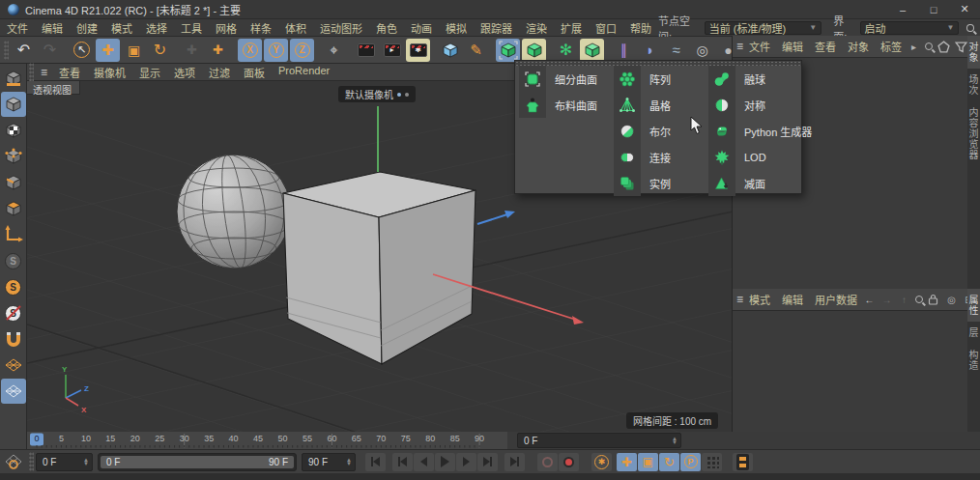 The height and width of the screenshot is (480, 980). What do you see at coordinates (450, 50) in the screenshot?
I see `add-cube-button` at bounding box center [450, 50].